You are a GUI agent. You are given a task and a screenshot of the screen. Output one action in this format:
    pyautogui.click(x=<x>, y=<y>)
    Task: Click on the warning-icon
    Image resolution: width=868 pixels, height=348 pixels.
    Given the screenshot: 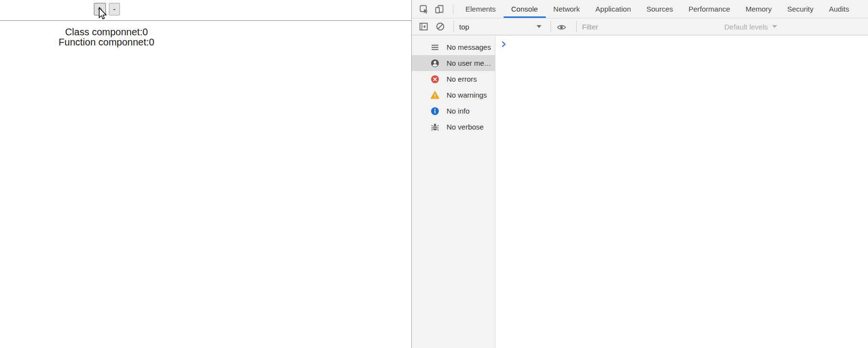 What is the action you would take?
    pyautogui.click(x=435, y=95)
    